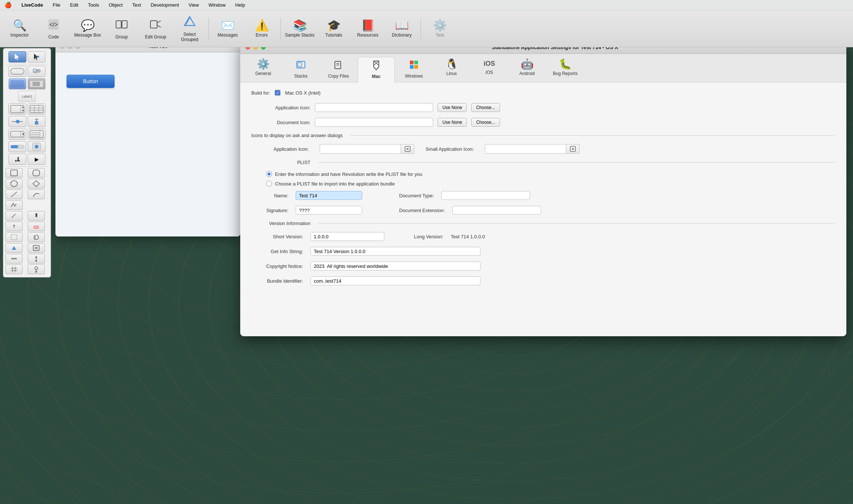 This screenshot has height=504, width=853. Describe the element at coordinates (14, 259) in the screenshot. I see `dots-tool` at that location.